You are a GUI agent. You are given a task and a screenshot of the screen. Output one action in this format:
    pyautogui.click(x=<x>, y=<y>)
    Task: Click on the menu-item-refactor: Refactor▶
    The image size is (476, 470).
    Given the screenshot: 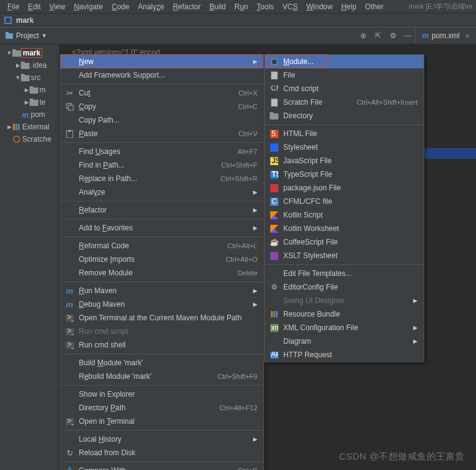 What is the action you would take?
    pyautogui.click(x=162, y=210)
    